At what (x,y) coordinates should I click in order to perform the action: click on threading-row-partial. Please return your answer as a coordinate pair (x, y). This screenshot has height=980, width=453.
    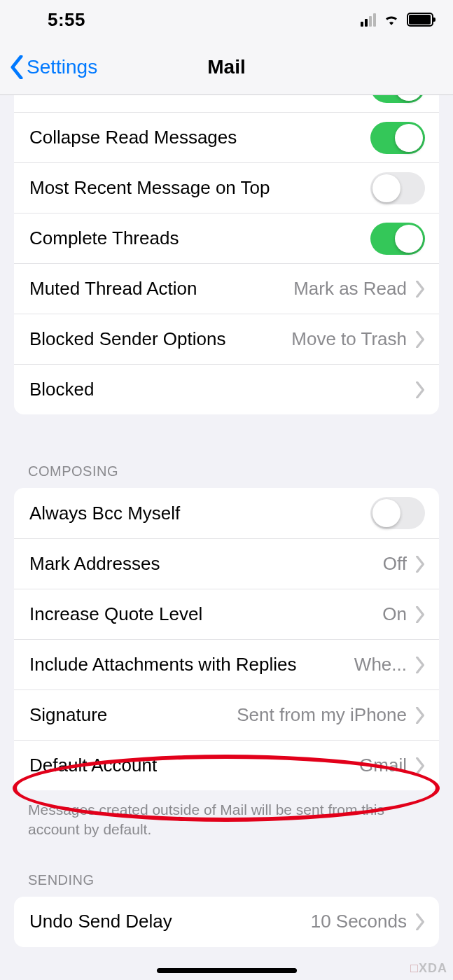
    Looking at the image, I should click on (227, 104).